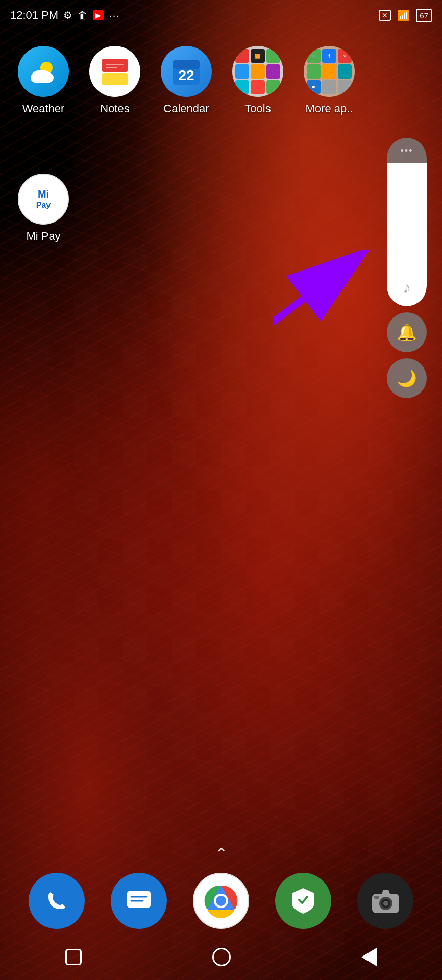 The width and height of the screenshot is (442, 980). What do you see at coordinates (43, 208) in the screenshot?
I see `mipay-app: Mi Pay Mi Pay` at bounding box center [43, 208].